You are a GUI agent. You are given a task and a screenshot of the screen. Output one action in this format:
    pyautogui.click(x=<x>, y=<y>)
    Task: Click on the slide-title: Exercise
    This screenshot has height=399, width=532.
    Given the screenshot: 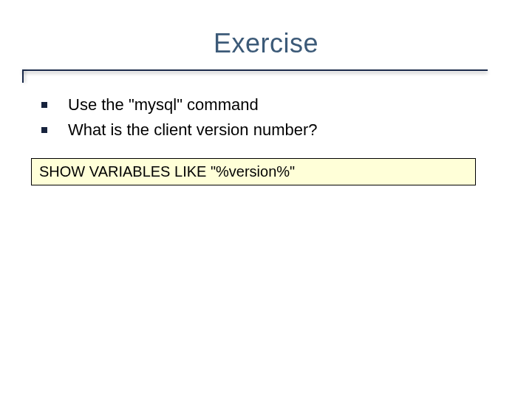 What is the action you would take?
    pyautogui.click(x=266, y=43)
    